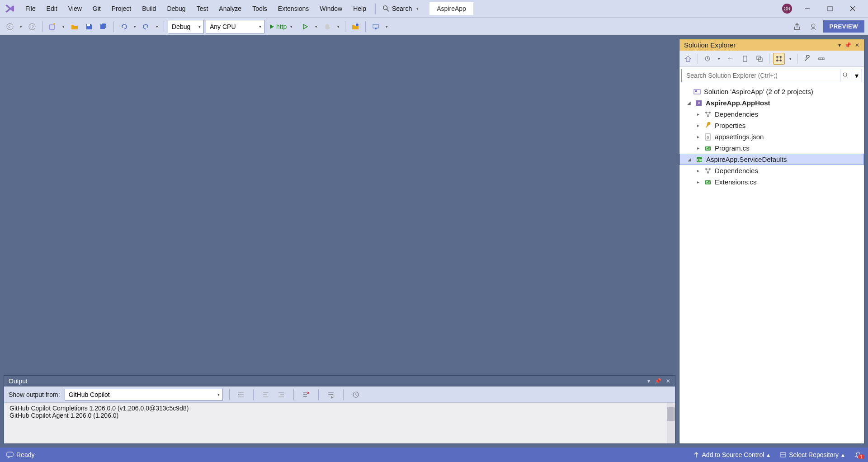 This screenshot has height=462, width=868. I want to click on tree-item: ◢C#AspireApp.ServiceDefaults, so click(772, 159).